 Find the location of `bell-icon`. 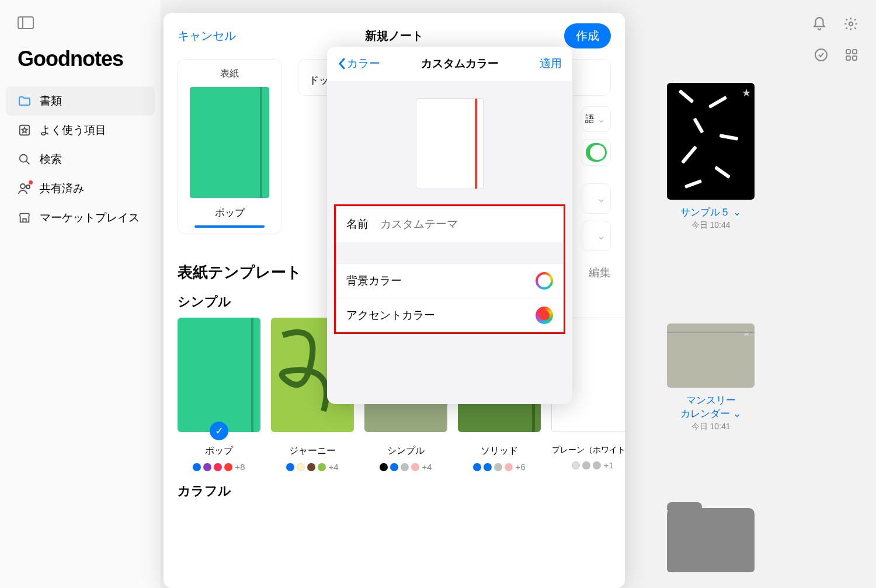

bell-icon is located at coordinates (819, 25).